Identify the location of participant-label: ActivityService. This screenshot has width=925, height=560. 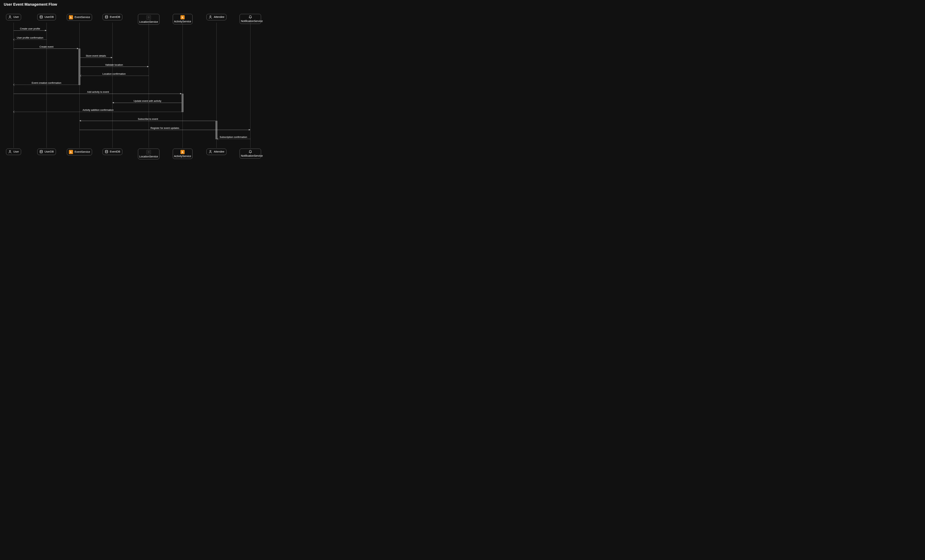
(182, 156).